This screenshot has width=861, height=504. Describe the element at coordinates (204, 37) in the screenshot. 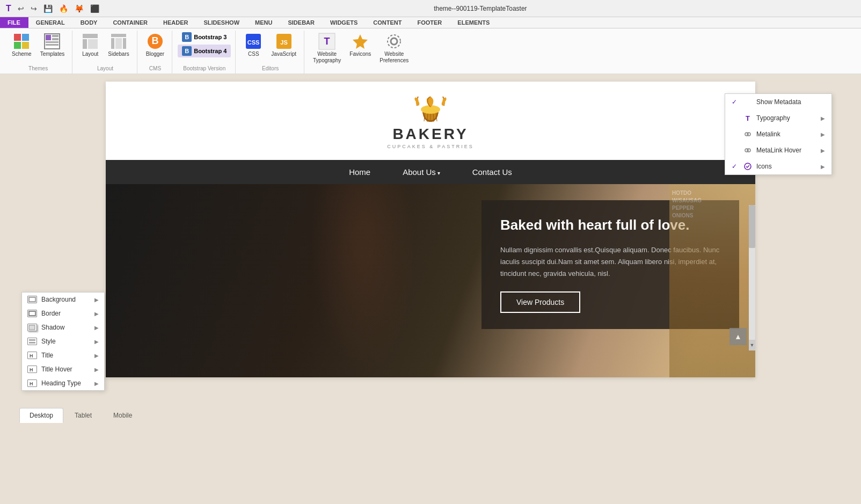

I see `bootstrap3-button: B Bootstrap 3` at that location.